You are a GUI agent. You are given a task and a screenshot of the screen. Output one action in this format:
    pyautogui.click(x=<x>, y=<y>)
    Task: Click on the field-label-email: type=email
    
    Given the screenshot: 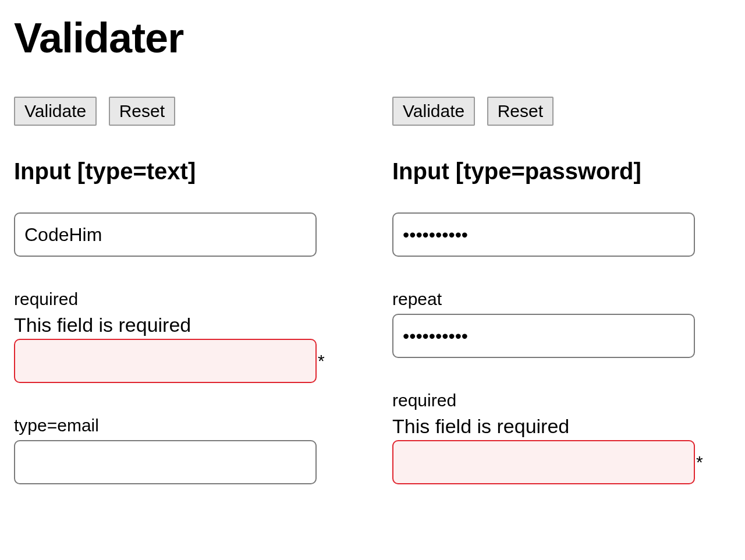 What is the action you would take?
    pyautogui.click(x=171, y=426)
    